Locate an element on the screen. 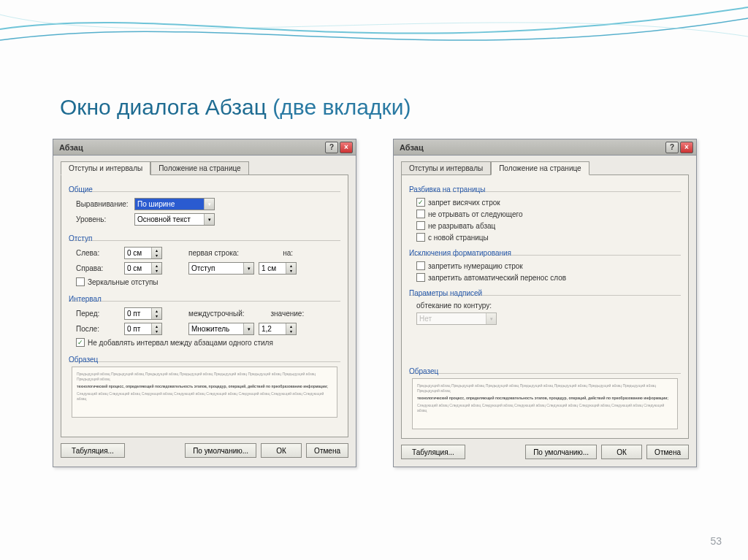 Image resolution: width=748 pixels, height=560 pixels. group-exceptions-label: Исключения форматирования is located at coordinates (545, 253).